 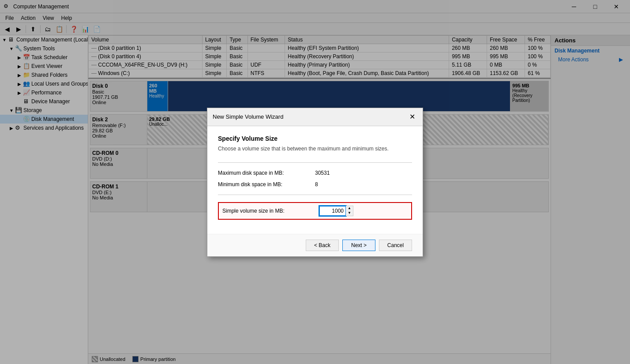 I want to click on spin-buttons: ▲ ▼, so click(x=349, y=211).